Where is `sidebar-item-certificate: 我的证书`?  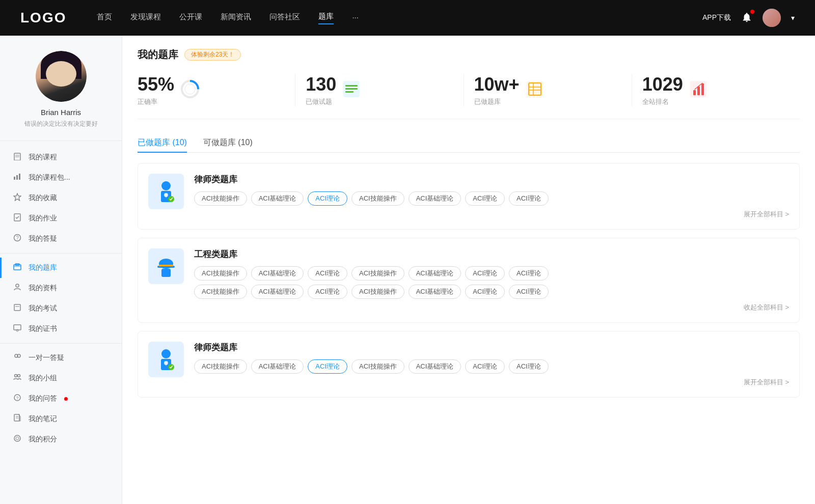
sidebar-item-certificate: 我的证书 is located at coordinates (61, 329).